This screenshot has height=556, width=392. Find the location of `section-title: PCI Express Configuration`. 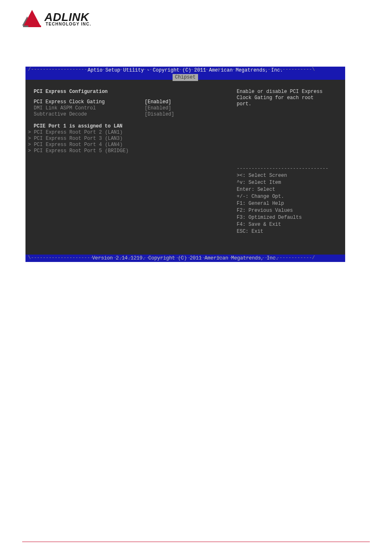

section-title: PCI Express Configuration is located at coordinates (133, 92).